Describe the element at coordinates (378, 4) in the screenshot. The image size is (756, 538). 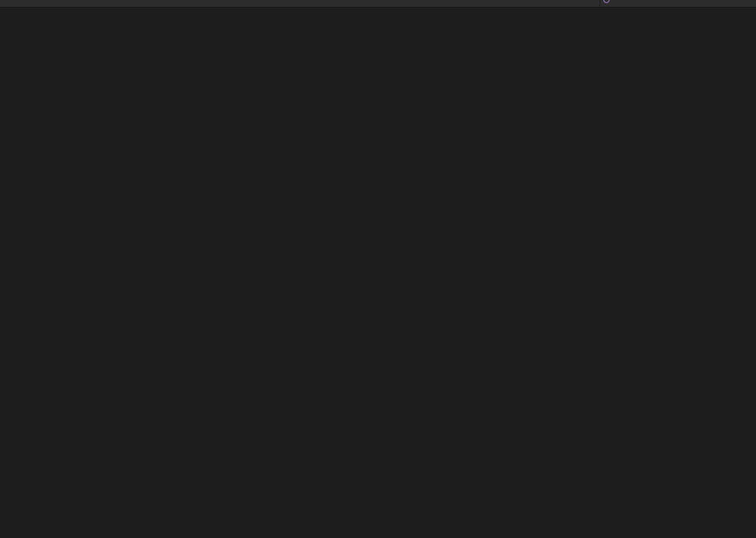
I see `breadcrumb-bar` at that location.